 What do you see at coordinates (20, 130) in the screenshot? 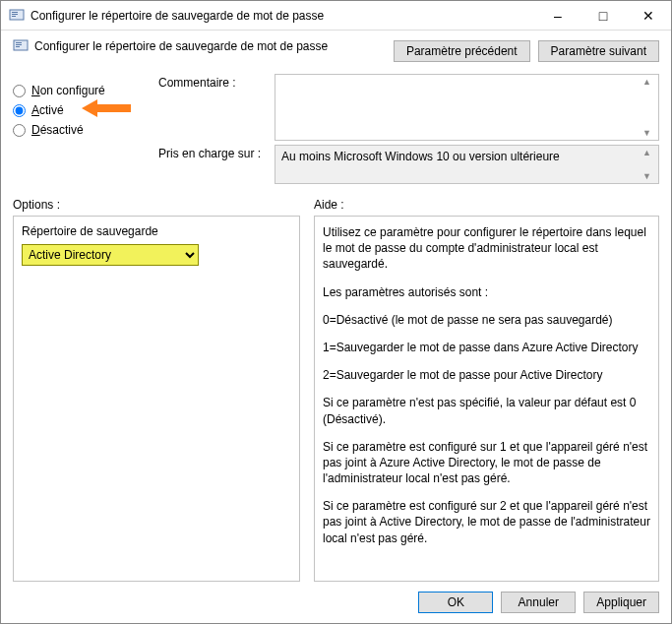
I see `disabled-radio` at bounding box center [20, 130].